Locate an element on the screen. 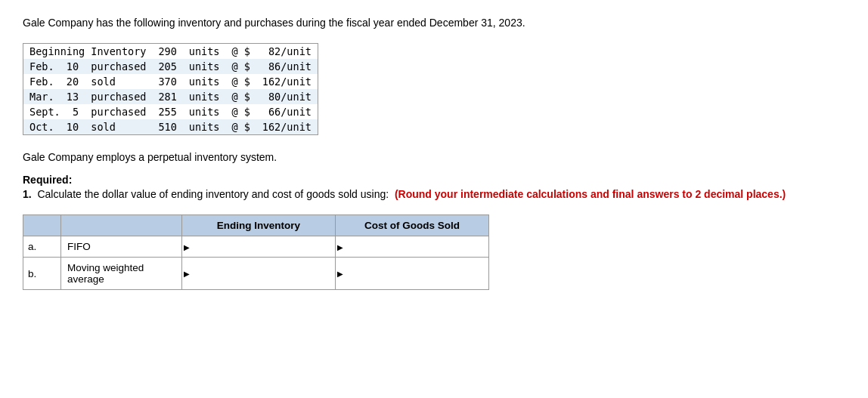  row-price: 86/unit is located at coordinates (287, 66).